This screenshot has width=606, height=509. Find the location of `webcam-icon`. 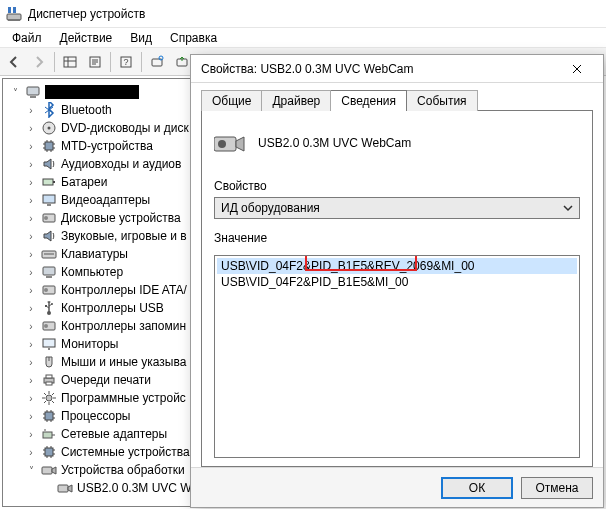

webcam-icon is located at coordinates (230, 143).